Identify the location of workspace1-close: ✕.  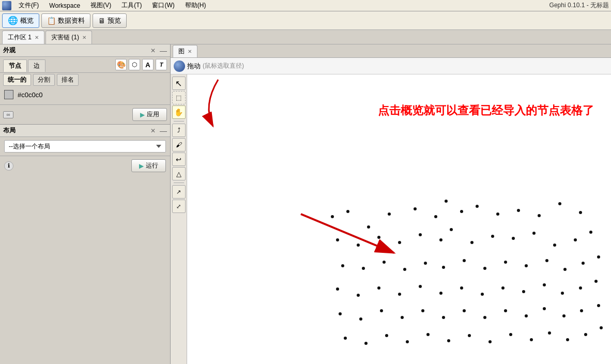
(37, 37).